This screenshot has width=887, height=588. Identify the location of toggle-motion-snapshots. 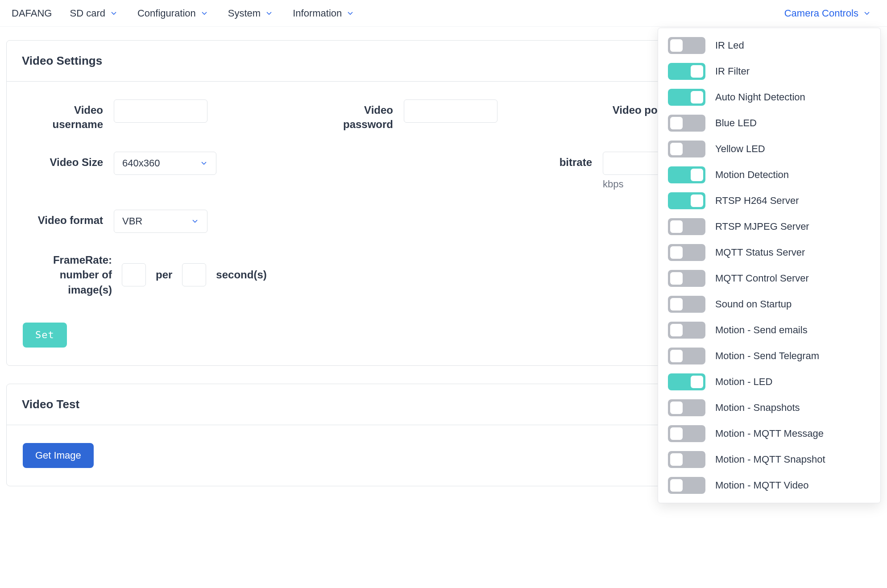
(687, 408).